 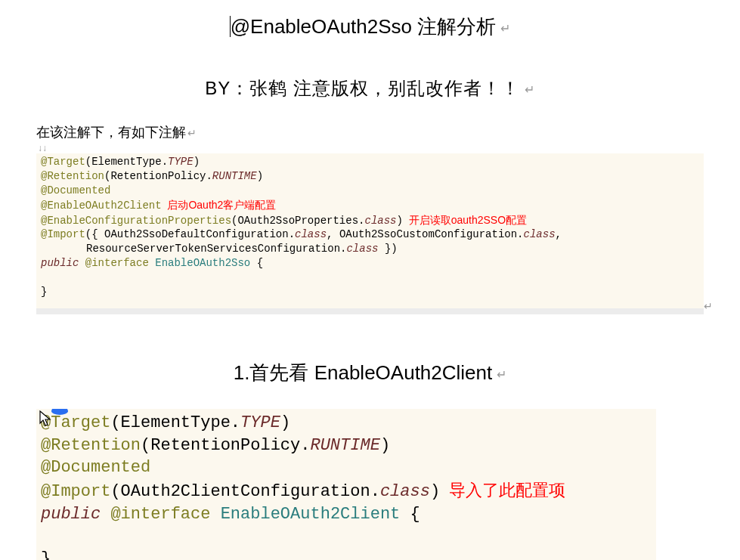 I want to click on byline: BY：张鹤 注意版权，别乱改作者！！↵, so click(x=370, y=88).